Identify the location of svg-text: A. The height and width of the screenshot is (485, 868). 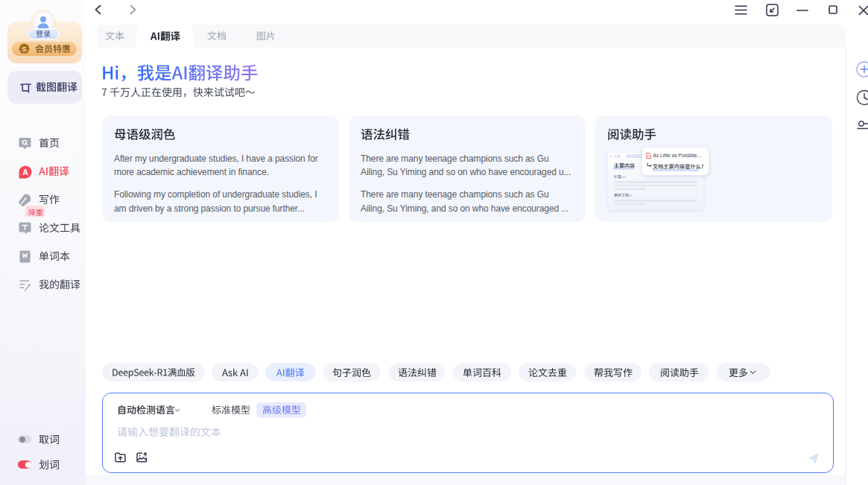
(25, 172).